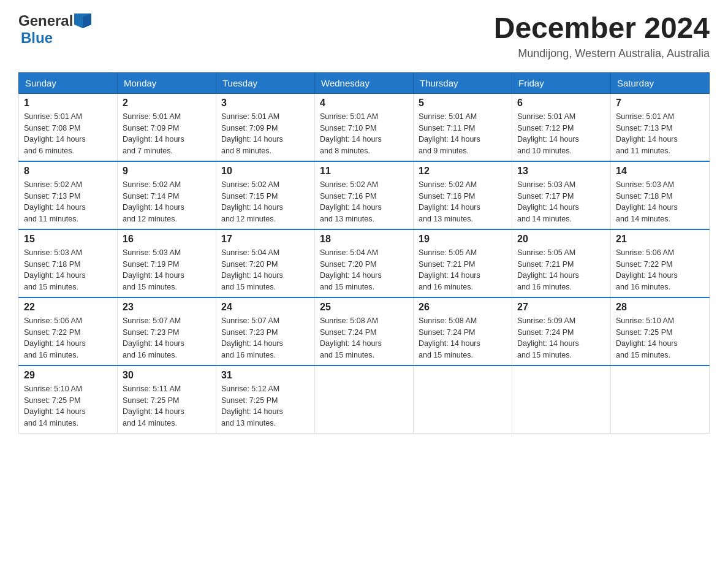 This screenshot has width=728, height=563. Describe the element at coordinates (660, 171) in the screenshot. I see `day-number: 14` at that location.